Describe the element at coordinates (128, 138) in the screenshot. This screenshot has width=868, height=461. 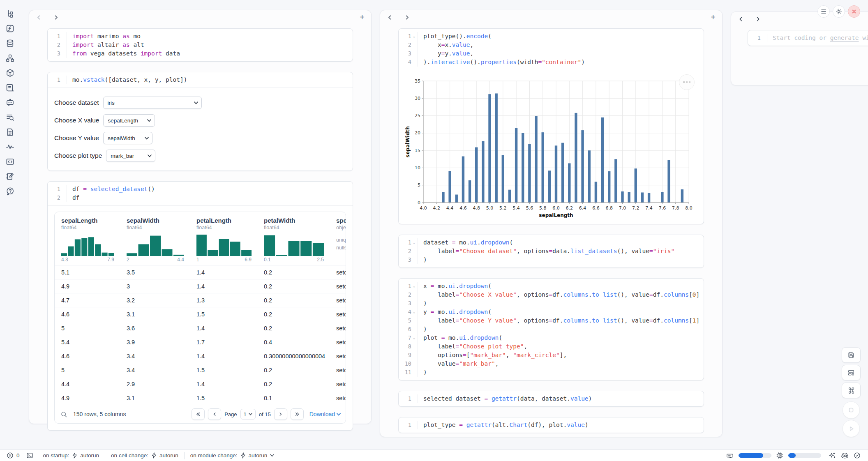
I see `dropdown-select-y-value: sepalWidth` at that location.